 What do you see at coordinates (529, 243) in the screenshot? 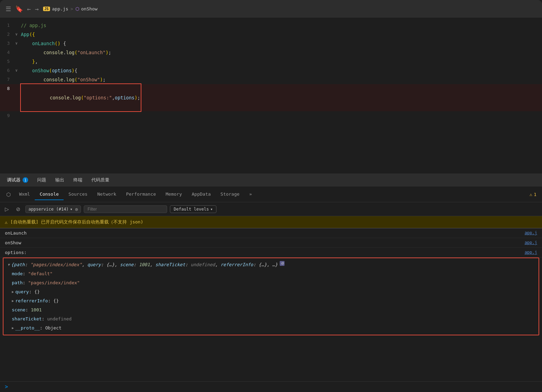
I see `row-source-onshow: app.j` at bounding box center [529, 243].